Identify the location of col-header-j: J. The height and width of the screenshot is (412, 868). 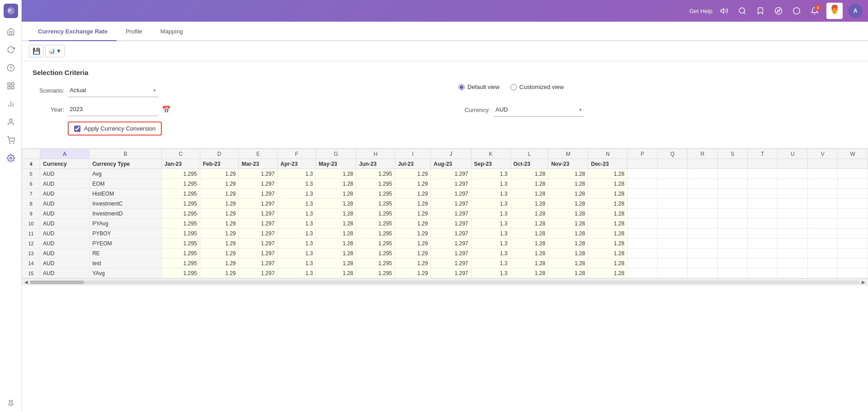
(451, 154).